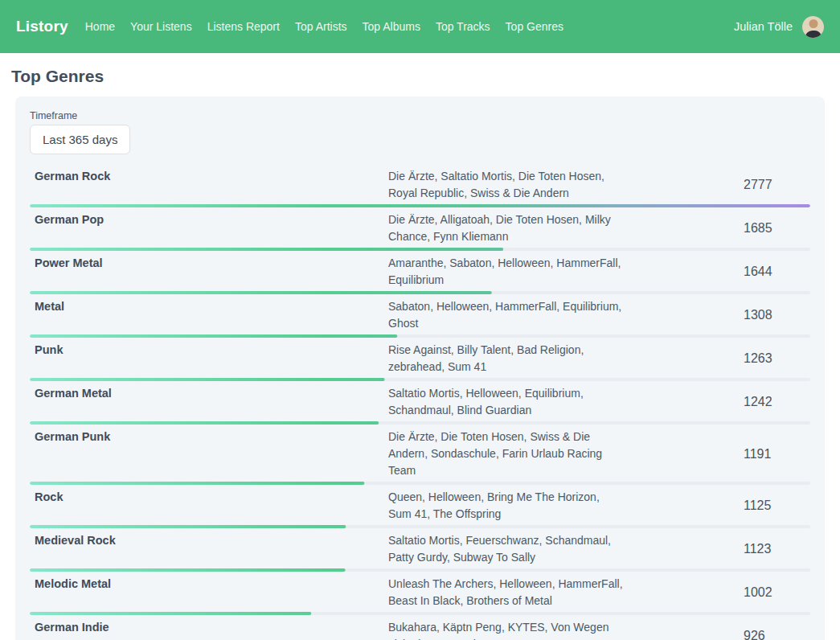 The width and height of the screenshot is (840, 640). I want to click on genre-row-content: Power Metal Amaranthe, Sabaton, Hellowee…, so click(420, 272).